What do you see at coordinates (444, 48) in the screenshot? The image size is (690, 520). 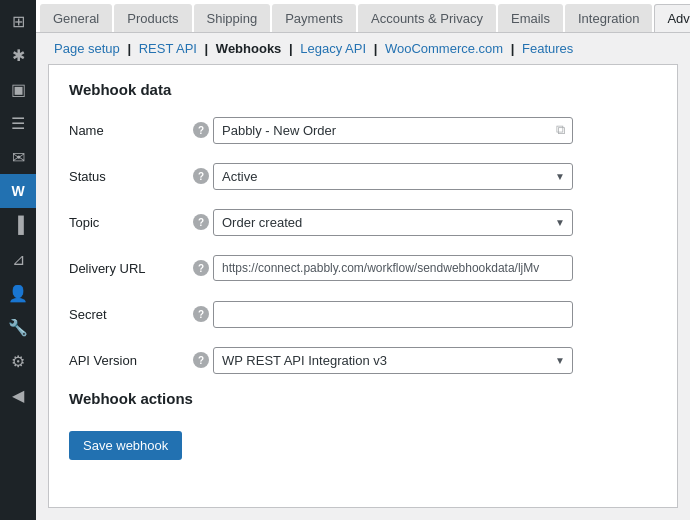 I see `subnav-woocommerce: WooCommerce.com` at bounding box center [444, 48].